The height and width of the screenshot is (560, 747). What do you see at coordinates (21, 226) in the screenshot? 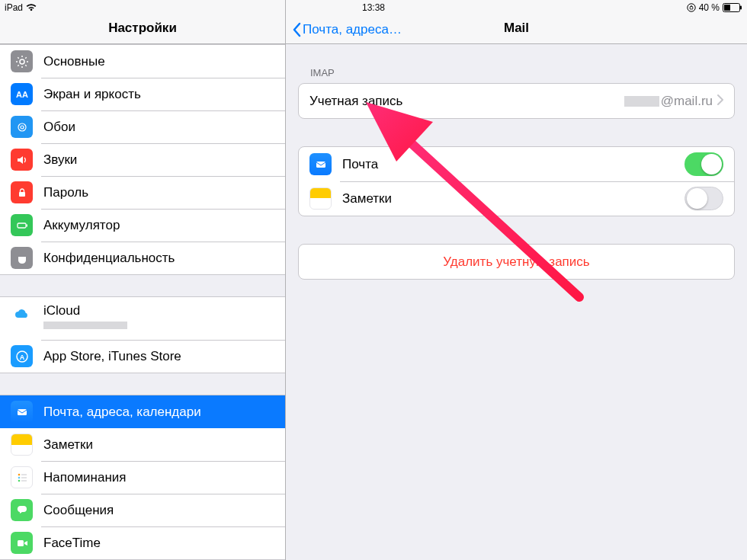
I see `battery-app-icon` at bounding box center [21, 226].